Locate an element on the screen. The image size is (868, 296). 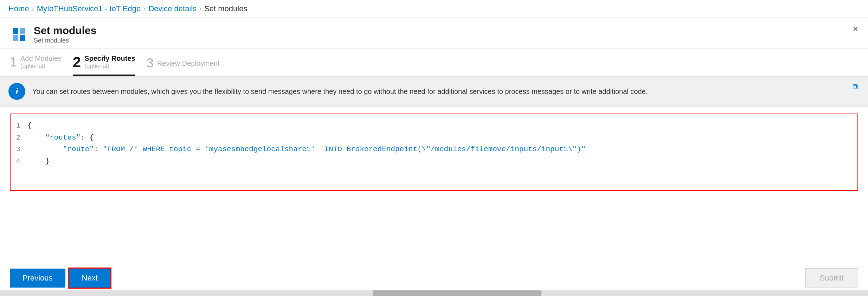
info-icon: i is located at coordinates (17, 91).